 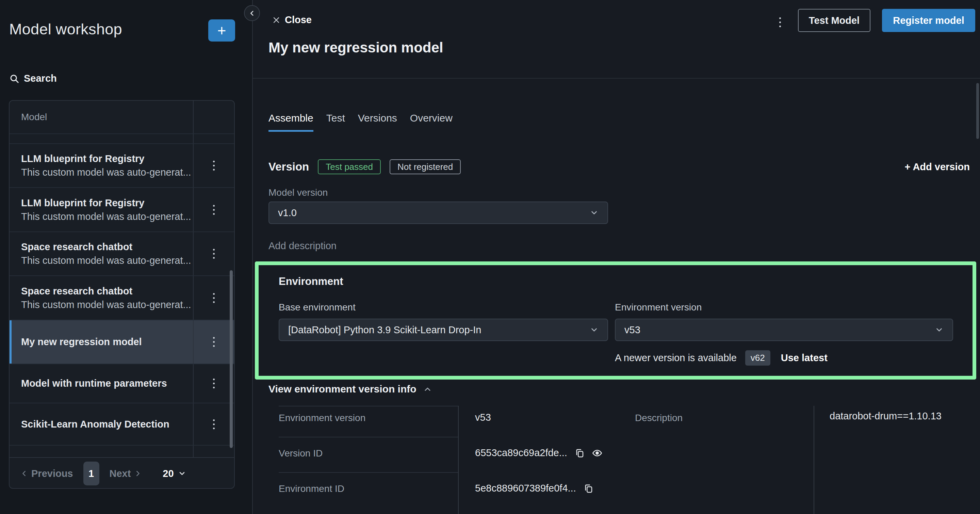 What do you see at coordinates (978, 111) in the screenshot?
I see `main-scrollbar` at bounding box center [978, 111].